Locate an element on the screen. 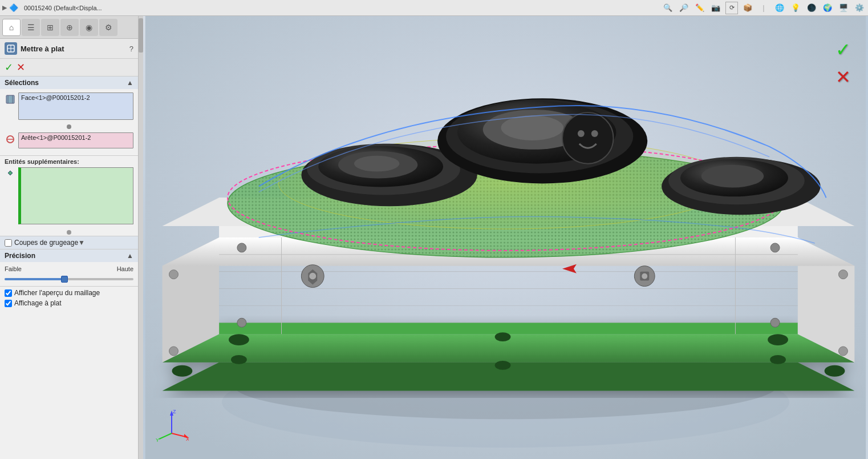  svg-text: Y is located at coordinates (157, 440).